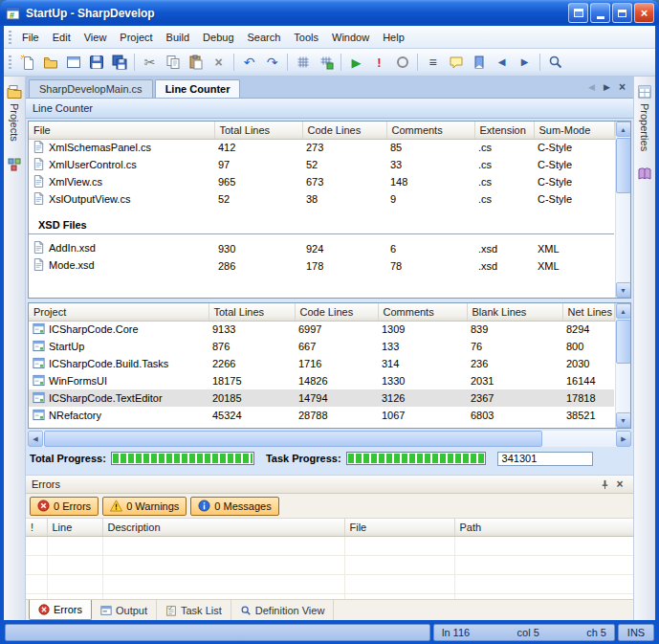 The image size is (659, 644). What do you see at coordinates (622, 13) in the screenshot?
I see `restore-button` at bounding box center [622, 13].